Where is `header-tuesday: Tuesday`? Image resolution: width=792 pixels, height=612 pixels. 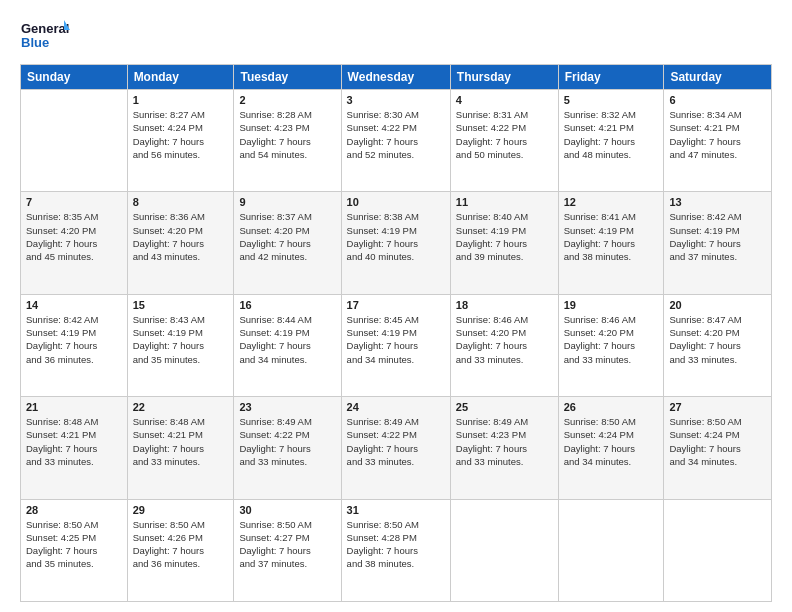
header-tuesday: Tuesday is located at coordinates (288, 78).